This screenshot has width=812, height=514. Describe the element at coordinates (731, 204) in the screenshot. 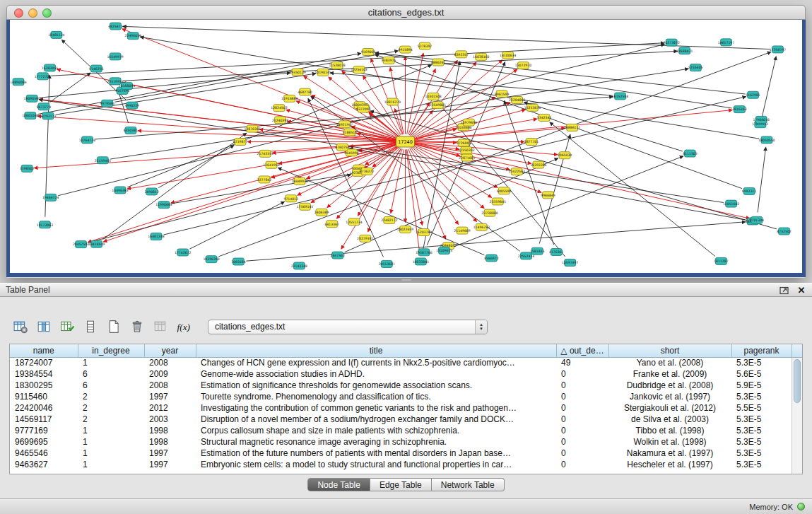

I see `graph-node: 11051602` at that location.